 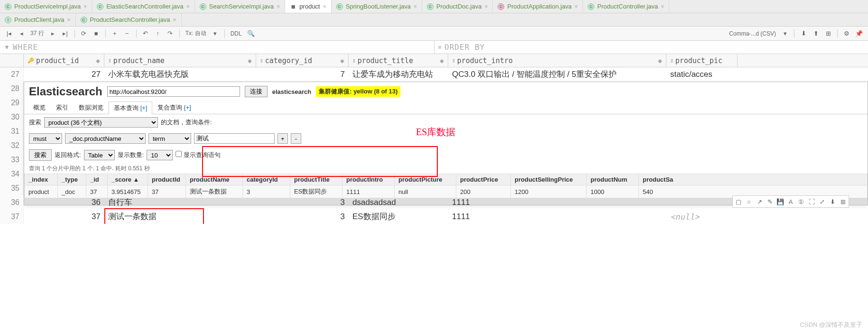 What do you see at coordinates (101, 122) in the screenshot?
I see `index-select: product (36 个文档)` at bounding box center [101, 122].